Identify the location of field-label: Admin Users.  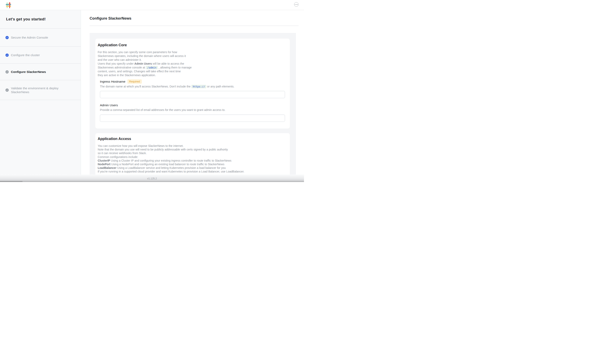
(109, 105).